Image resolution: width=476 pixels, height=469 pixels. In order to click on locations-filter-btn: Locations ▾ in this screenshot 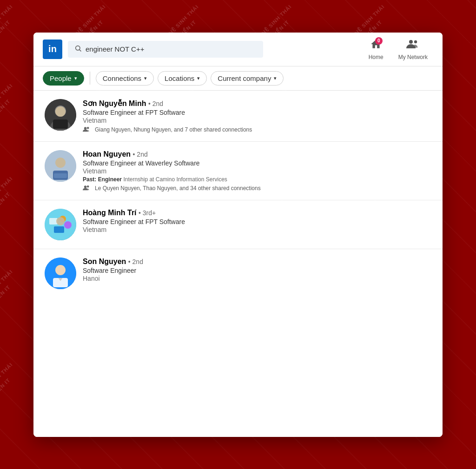, I will do `click(182, 78)`.